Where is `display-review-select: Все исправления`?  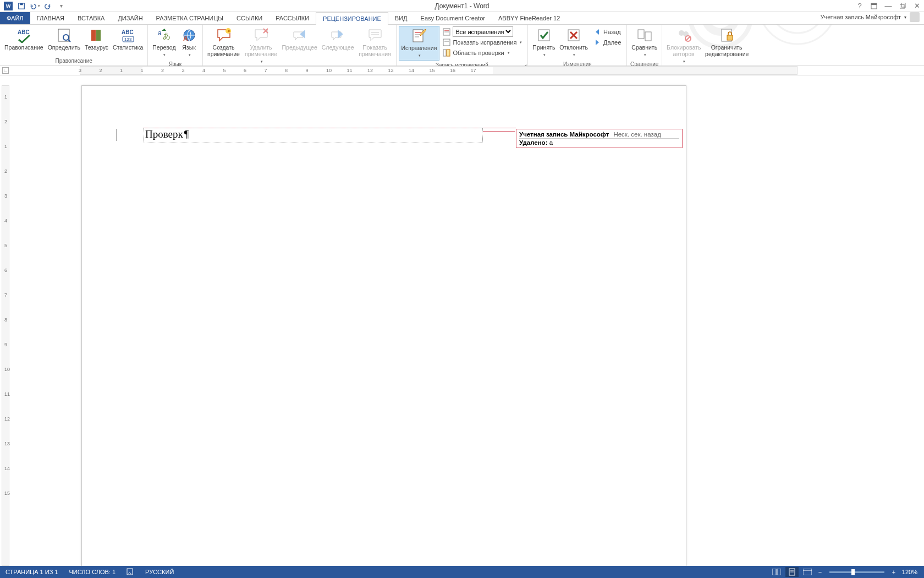
display-review-select: Все исправления is located at coordinates (483, 32).